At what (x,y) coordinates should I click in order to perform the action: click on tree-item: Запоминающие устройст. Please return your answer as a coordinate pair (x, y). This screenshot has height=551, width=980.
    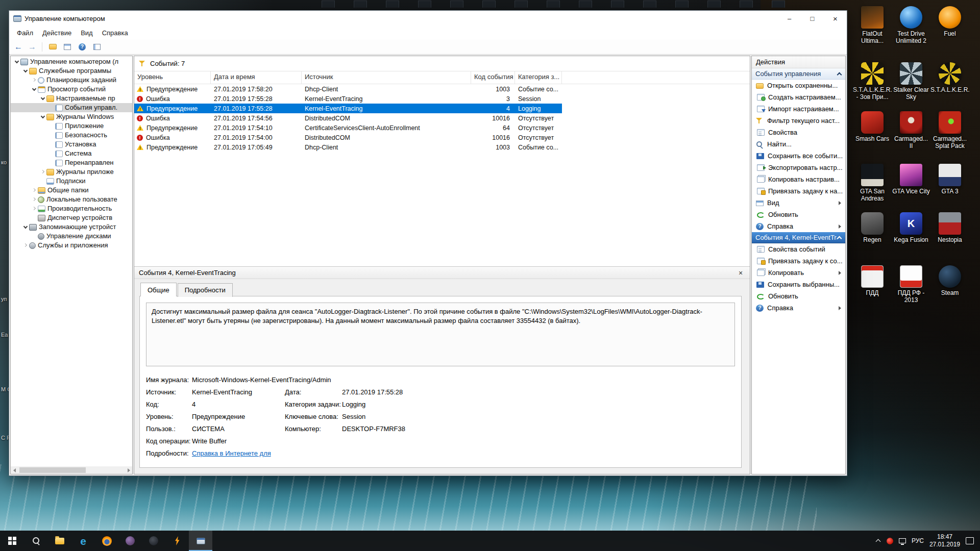
    Looking at the image, I should click on (71, 227).